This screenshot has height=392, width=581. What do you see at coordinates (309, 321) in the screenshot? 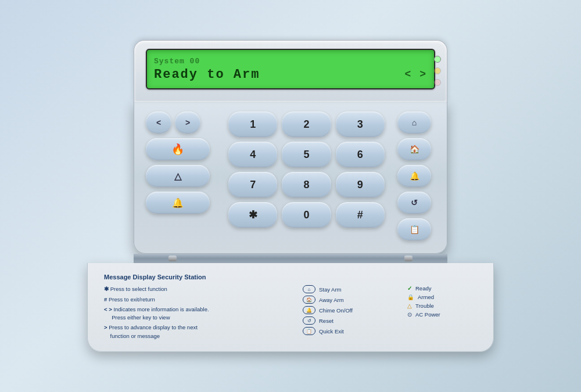
I see `reset-label-icon: ↺` at bounding box center [309, 321].